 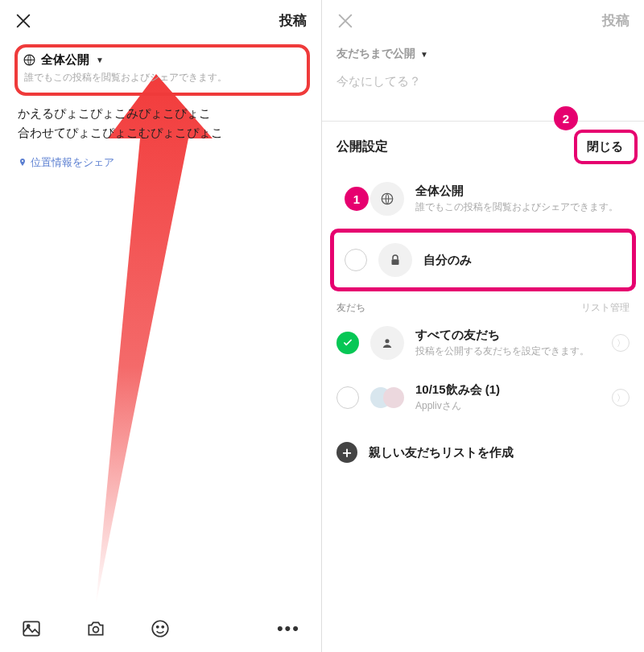 I want to click on camera-icon, so click(x=96, y=629).